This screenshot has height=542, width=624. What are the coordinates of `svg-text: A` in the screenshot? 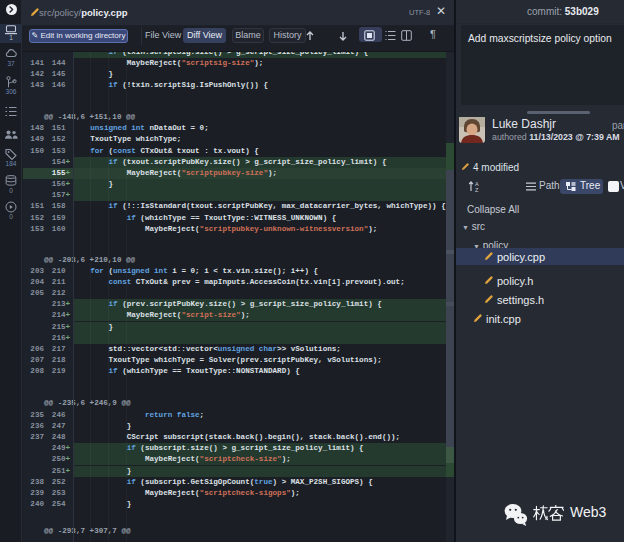 It's located at (477, 184).